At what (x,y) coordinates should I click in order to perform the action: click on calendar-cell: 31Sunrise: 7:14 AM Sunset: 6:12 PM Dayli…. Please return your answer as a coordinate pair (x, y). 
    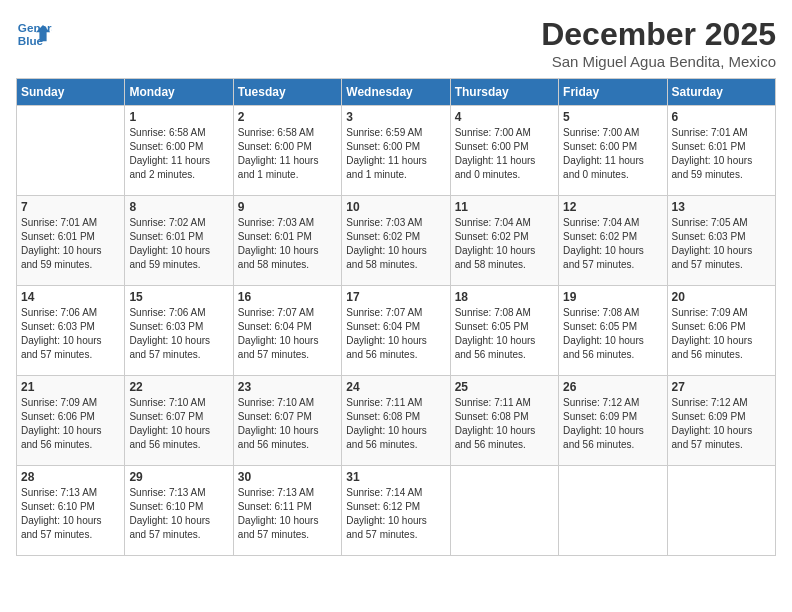
    Looking at the image, I should click on (396, 511).